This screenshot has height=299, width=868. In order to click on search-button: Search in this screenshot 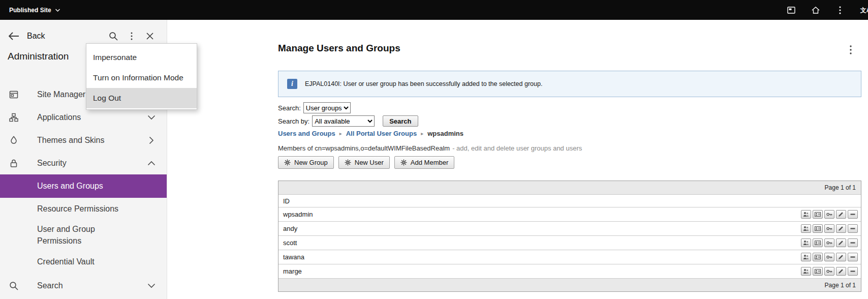, I will do `click(400, 121)`.